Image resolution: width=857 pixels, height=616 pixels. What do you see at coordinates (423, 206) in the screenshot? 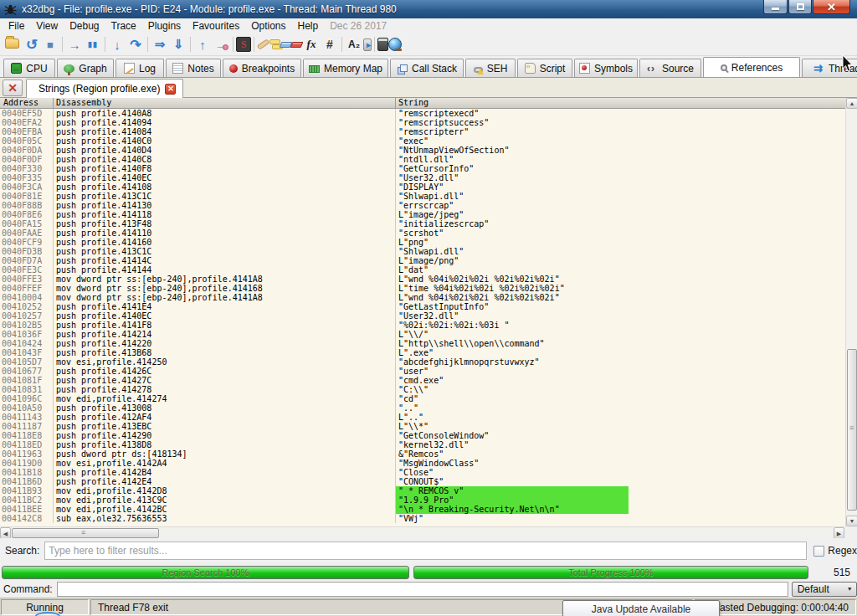
I see `table-row: 0040F88Bpush profile.414130"errscrcap"` at bounding box center [423, 206].